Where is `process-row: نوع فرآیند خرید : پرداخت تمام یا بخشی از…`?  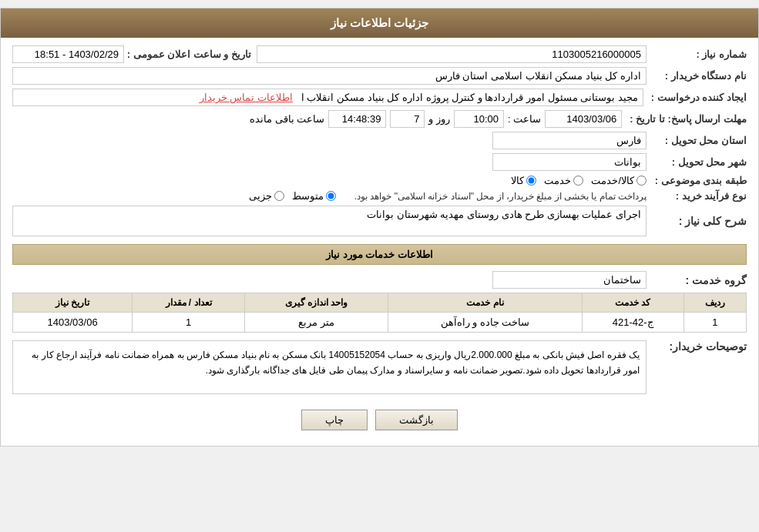 process-row: نوع فرآیند خرید : پرداخت تمام یا بخشی از… is located at coordinates (379, 196).